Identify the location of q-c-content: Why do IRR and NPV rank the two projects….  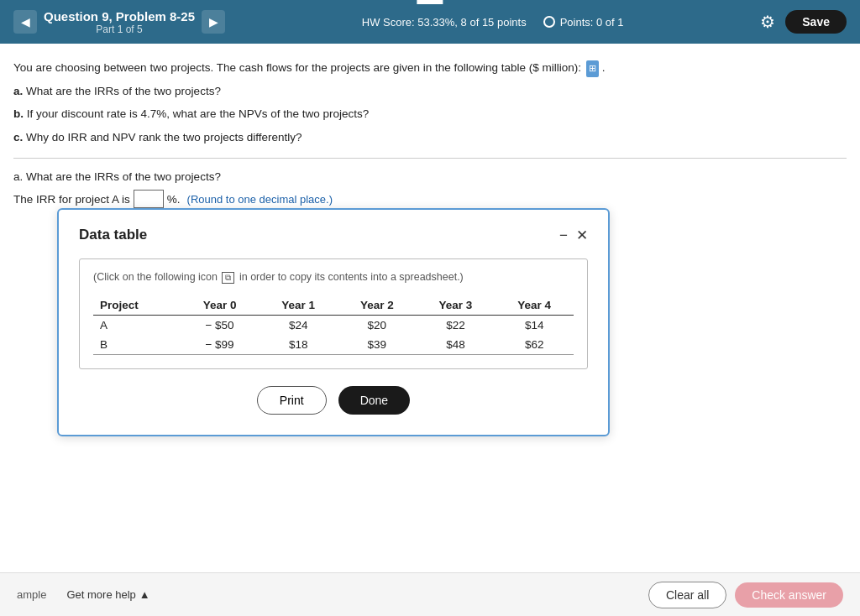
(164, 138).